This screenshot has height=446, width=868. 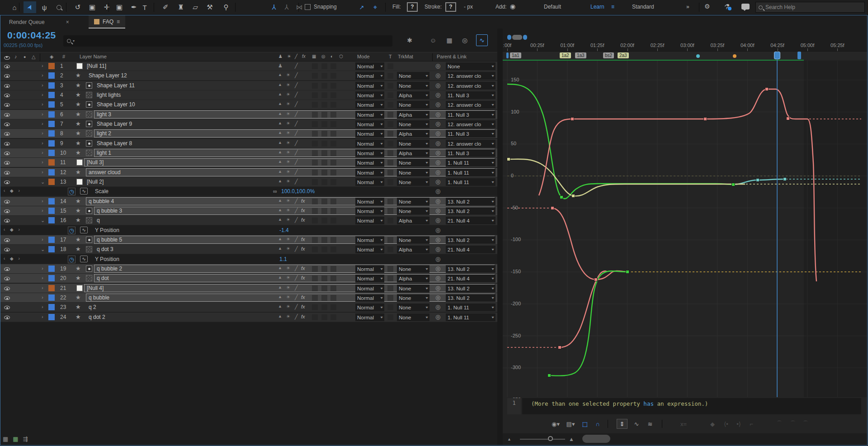 What do you see at coordinates (513, 6) in the screenshot?
I see `add-button: ◉` at bounding box center [513, 6].